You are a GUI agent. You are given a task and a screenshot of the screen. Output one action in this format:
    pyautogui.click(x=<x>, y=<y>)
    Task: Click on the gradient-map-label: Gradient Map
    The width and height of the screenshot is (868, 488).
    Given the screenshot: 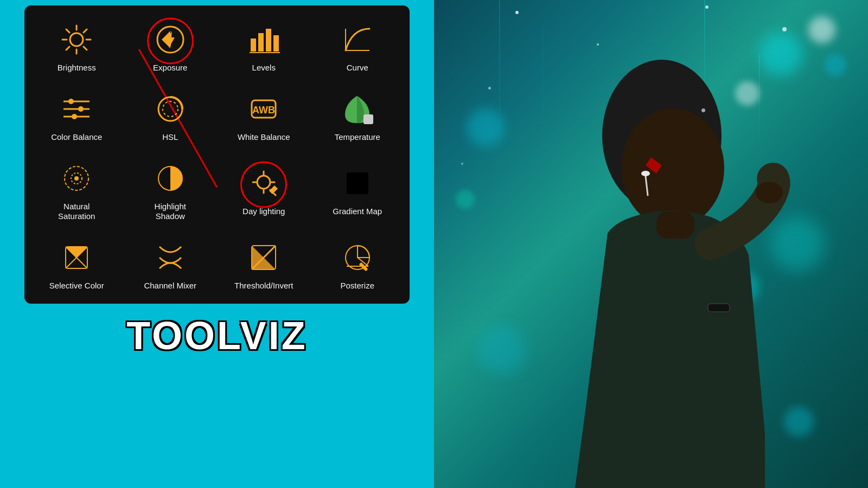 What is the action you would take?
    pyautogui.click(x=357, y=211)
    